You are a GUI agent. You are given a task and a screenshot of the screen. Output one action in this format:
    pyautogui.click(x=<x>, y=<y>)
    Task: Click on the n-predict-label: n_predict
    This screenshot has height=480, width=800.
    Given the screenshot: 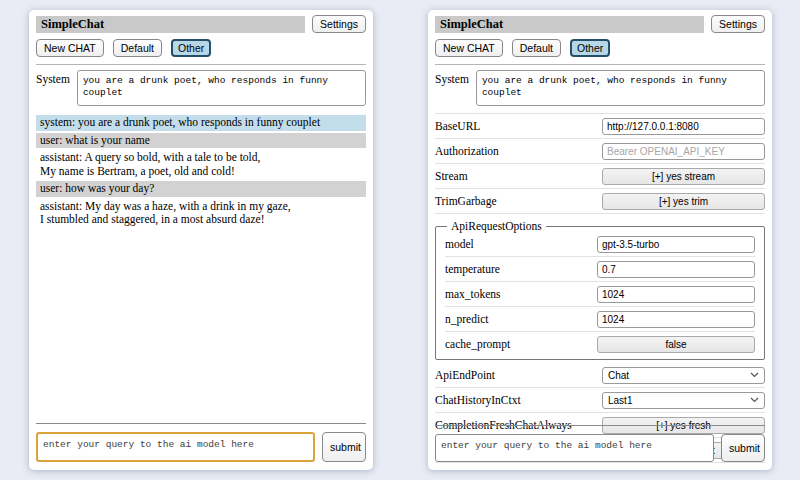 What is the action you would take?
    pyautogui.click(x=521, y=319)
    